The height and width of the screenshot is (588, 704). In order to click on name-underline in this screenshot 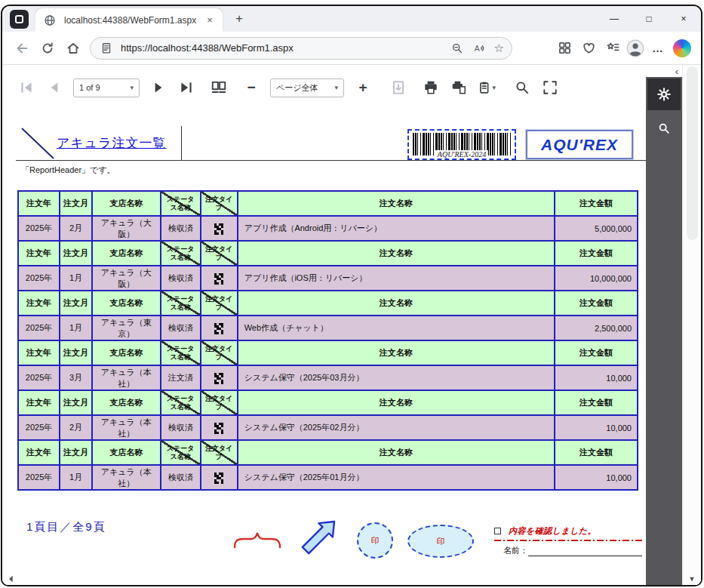, I will do `click(586, 551)`.